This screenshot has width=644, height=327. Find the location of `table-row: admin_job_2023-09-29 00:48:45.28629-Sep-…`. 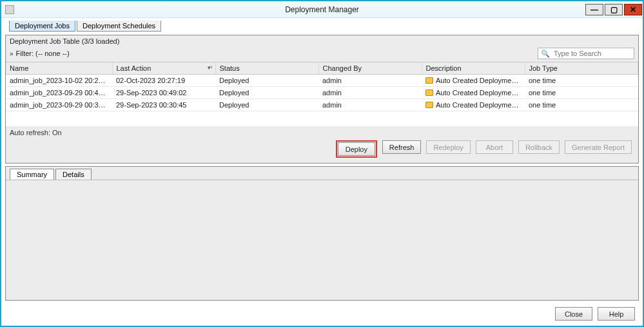

table-row: admin_job_2023-09-29 00:48:45.28629-Sep-… is located at coordinates (322, 93).